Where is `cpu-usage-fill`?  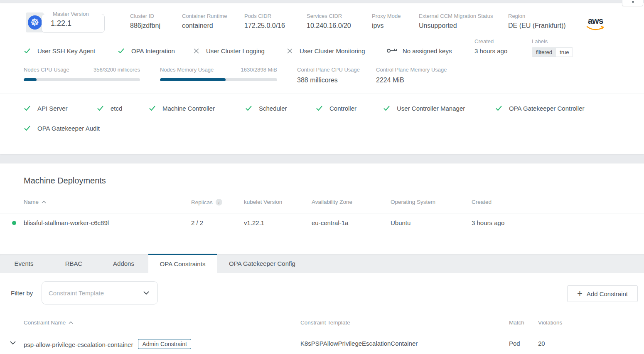
cpu-usage-fill is located at coordinates (30, 80).